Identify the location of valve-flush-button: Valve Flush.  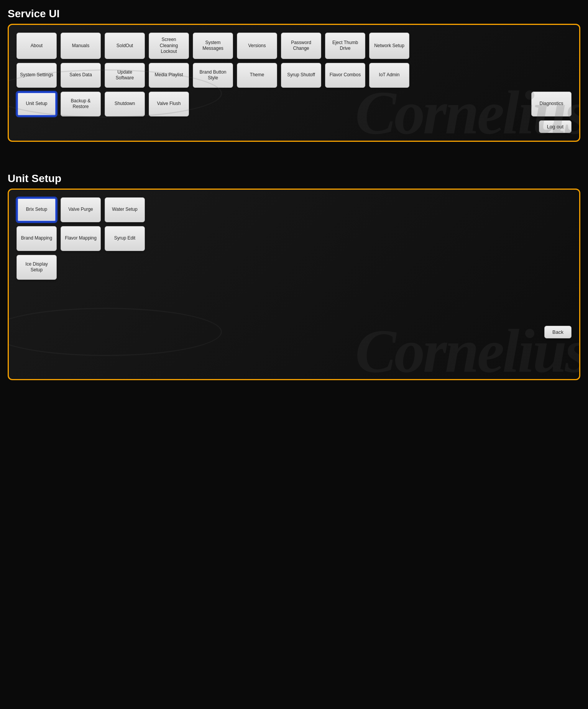
(169, 104).